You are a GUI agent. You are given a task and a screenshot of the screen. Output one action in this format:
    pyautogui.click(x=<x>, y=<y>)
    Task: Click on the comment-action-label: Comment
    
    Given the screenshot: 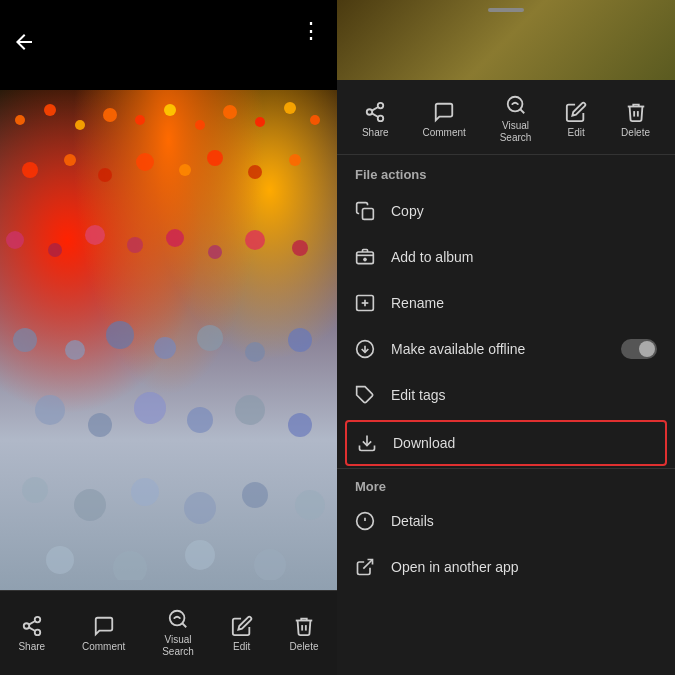 What is the action you would take?
    pyautogui.click(x=444, y=132)
    